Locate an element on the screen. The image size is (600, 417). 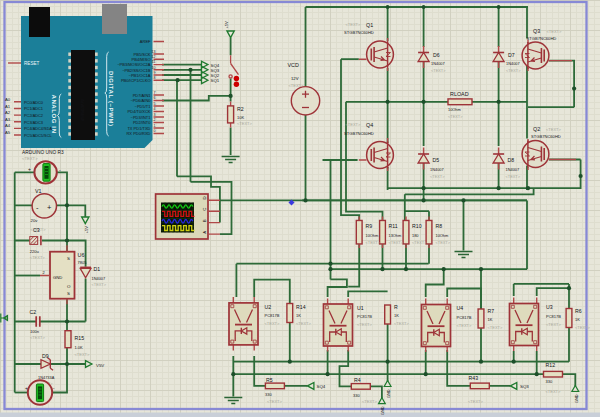
svg-text: U6 is located at coordinates (82, 255).